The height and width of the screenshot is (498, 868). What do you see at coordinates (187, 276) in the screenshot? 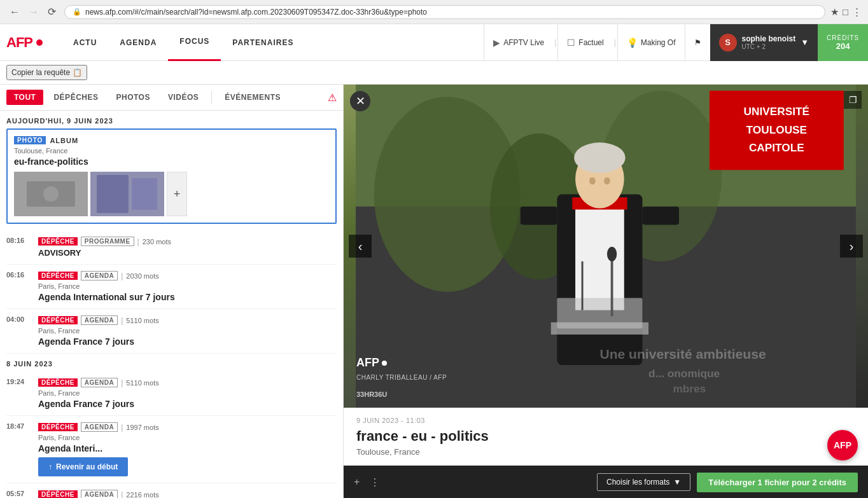
I see `article-tags: DÉPÊCHE AGENDA | 2030 mots` at bounding box center [187, 276].